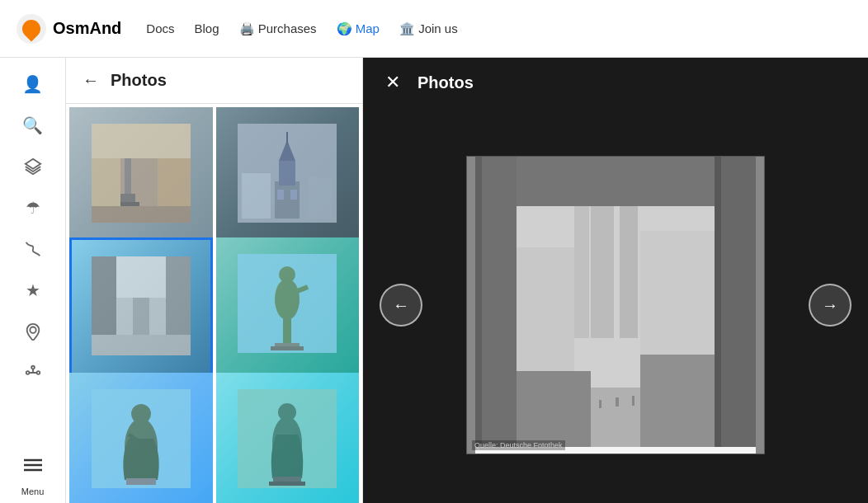 This screenshot has height=503, width=868. What do you see at coordinates (33, 84) in the screenshot?
I see `sidebar-icon-person: 👤` at bounding box center [33, 84].